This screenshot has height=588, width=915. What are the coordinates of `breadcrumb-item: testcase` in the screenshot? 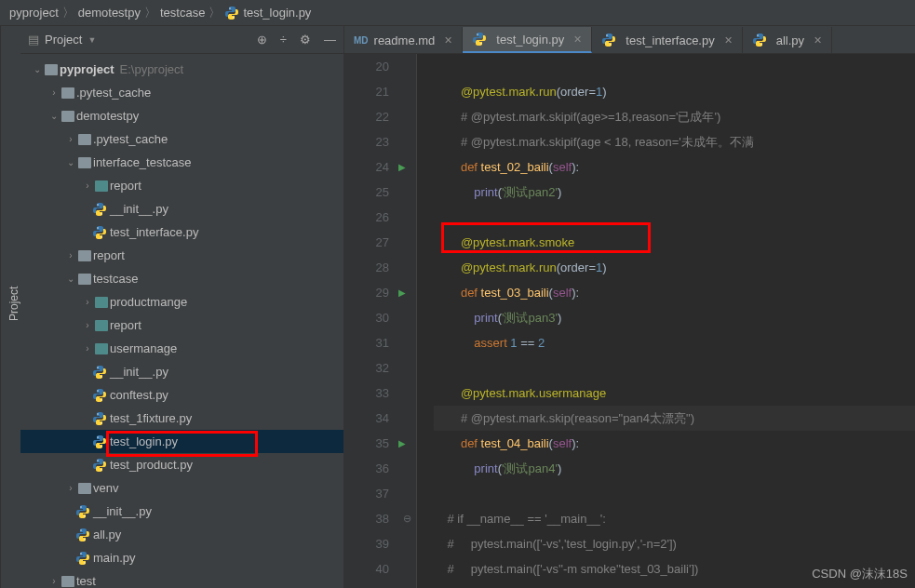 It's located at (182, 13).